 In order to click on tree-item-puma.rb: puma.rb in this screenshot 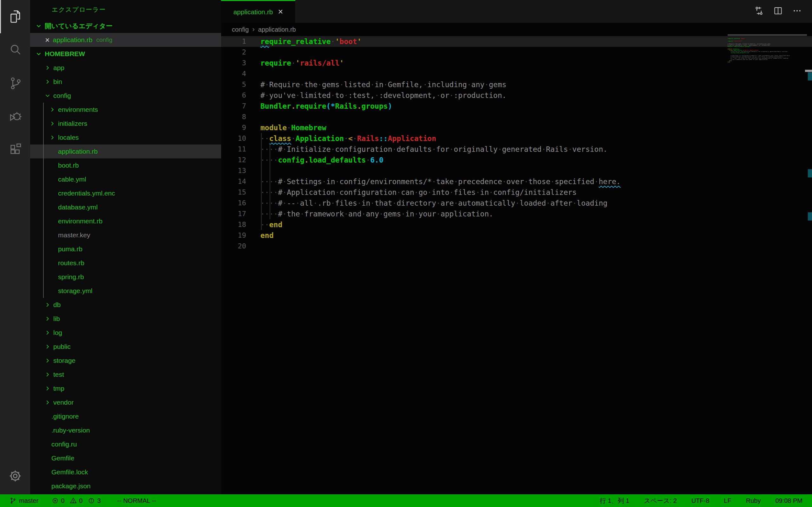, I will do `click(125, 249)`.